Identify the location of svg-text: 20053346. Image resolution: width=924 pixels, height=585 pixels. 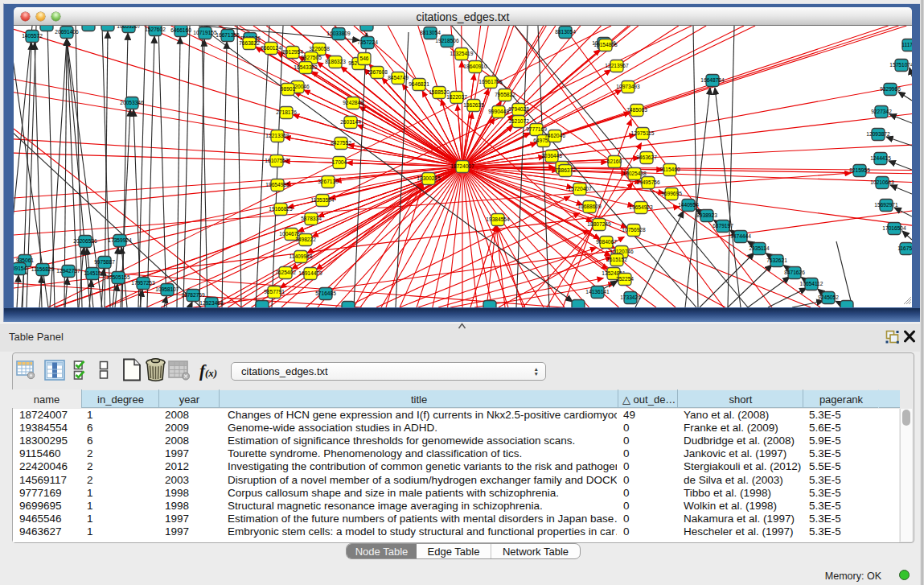
(132, 103).